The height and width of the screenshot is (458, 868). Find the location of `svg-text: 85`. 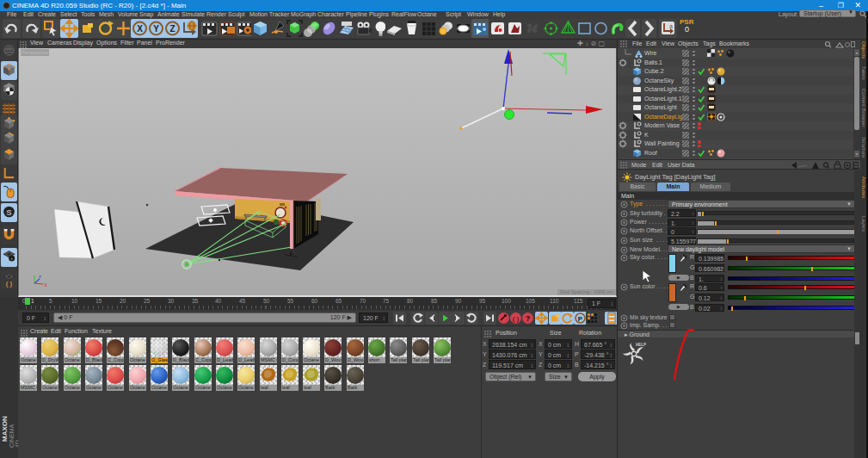

svg-text: 85 is located at coordinates (434, 301).